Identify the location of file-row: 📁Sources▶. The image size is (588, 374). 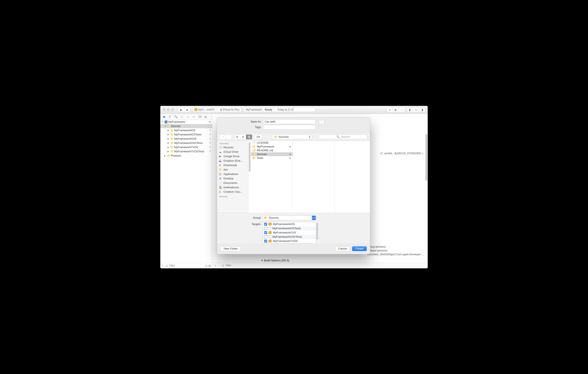
(272, 154).